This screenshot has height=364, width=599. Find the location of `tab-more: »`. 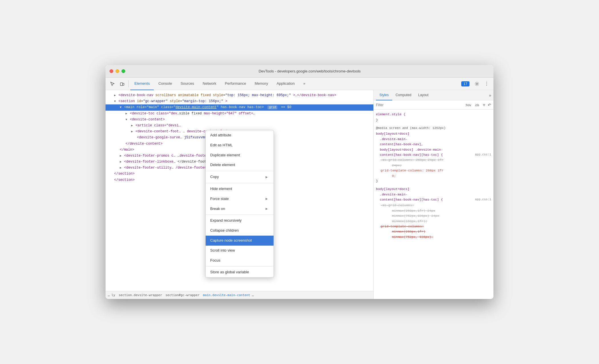

tab-more: » is located at coordinates (304, 84).